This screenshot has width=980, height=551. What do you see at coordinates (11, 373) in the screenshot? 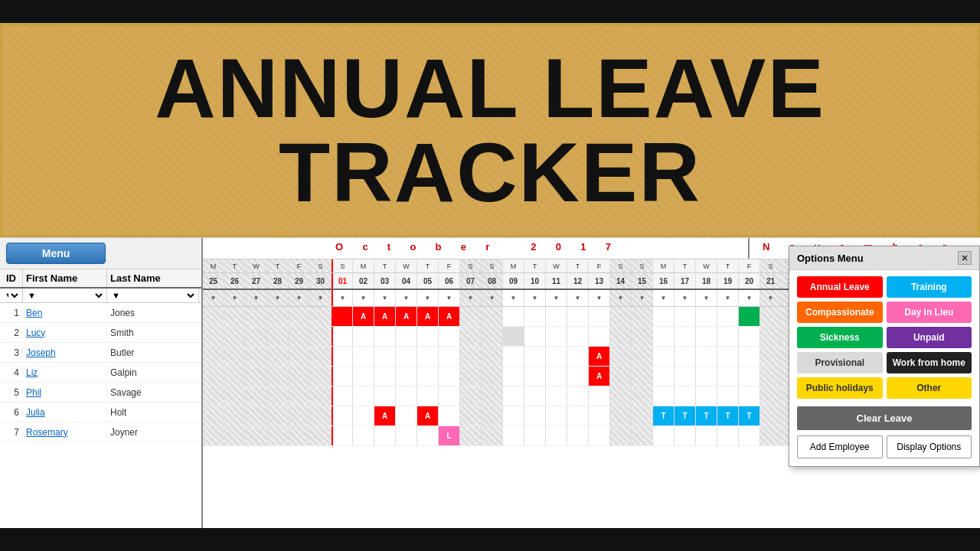
I see `emp-id-4: 4` at bounding box center [11, 373].